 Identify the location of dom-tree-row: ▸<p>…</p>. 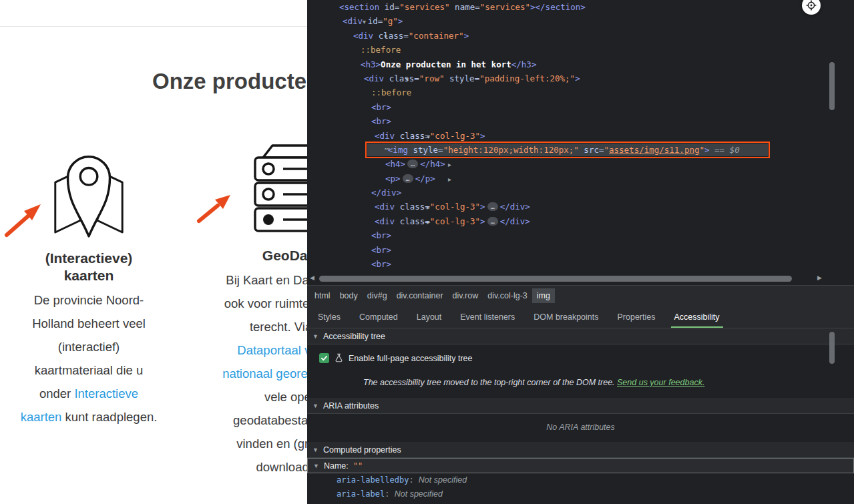
(576, 179).